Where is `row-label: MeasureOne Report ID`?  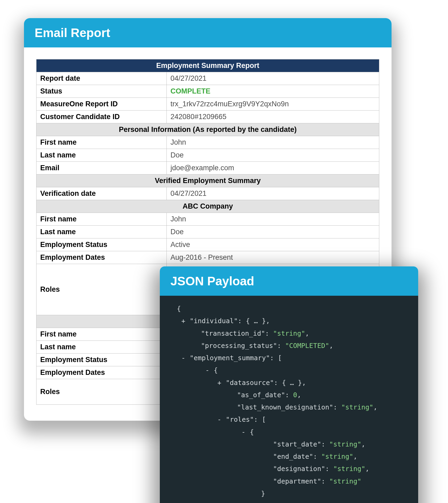
row-label: MeasureOne Report ID is located at coordinates (102, 104).